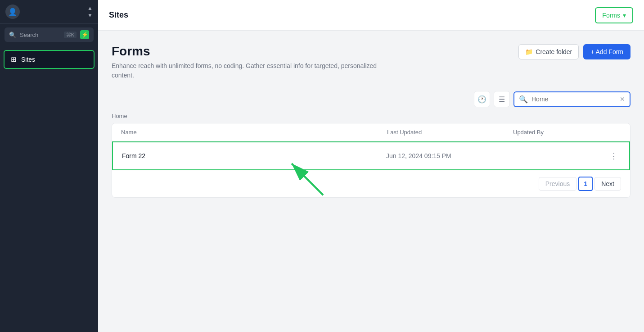 Image resolution: width=644 pixels, height=332 pixels. What do you see at coordinates (558, 132) in the screenshot?
I see `col-updated-by: Updated By` at bounding box center [558, 132].